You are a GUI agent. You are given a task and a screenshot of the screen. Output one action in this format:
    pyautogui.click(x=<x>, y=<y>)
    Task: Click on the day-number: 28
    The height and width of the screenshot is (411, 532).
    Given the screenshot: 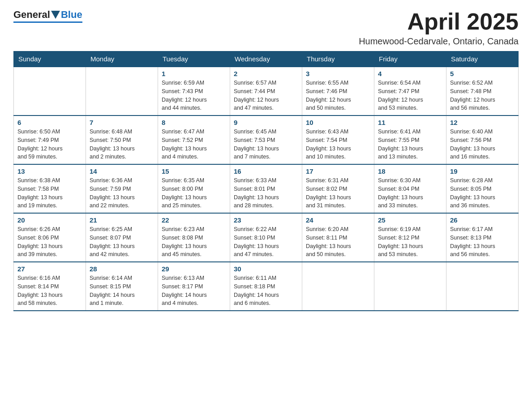 What is the action you would take?
    pyautogui.click(x=122, y=269)
    